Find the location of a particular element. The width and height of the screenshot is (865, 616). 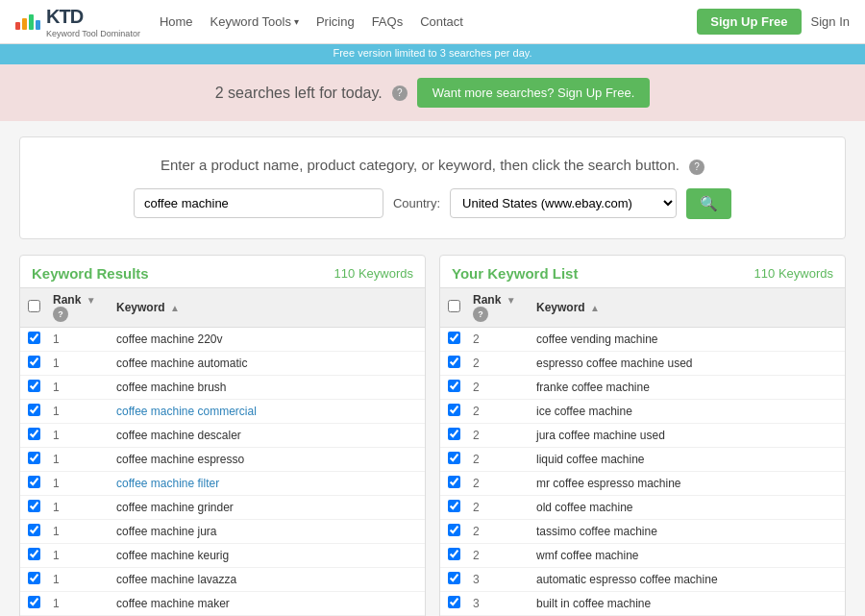

nav-faqs: FAQs is located at coordinates (388, 21).